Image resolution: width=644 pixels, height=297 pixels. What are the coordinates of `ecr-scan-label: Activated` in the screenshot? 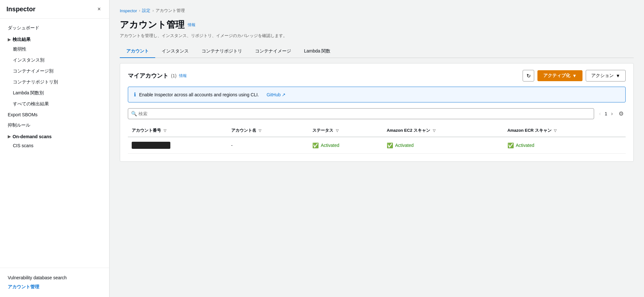 It's located at (525, 145).